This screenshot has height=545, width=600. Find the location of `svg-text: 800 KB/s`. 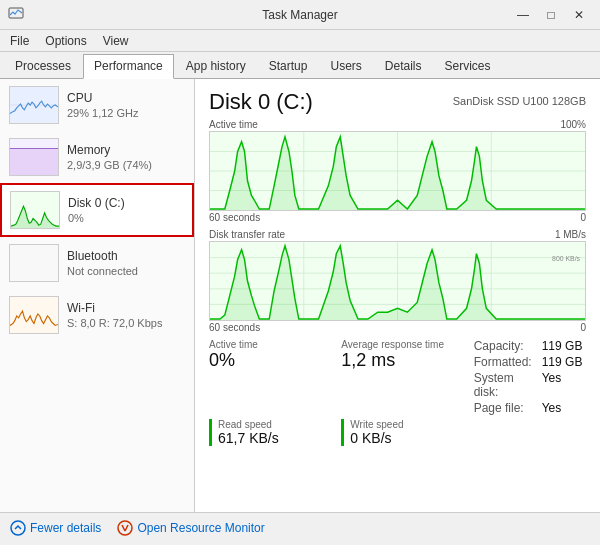

svg-text: 800 KB/s is located at coordinates (566, 260).